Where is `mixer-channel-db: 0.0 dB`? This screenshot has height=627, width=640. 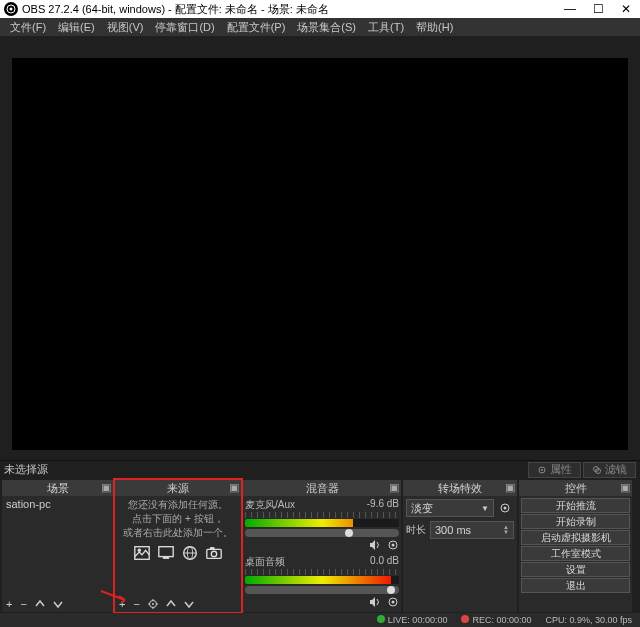 mixer-channel-db: 0.0 dB is located at coordinates (384, 562).